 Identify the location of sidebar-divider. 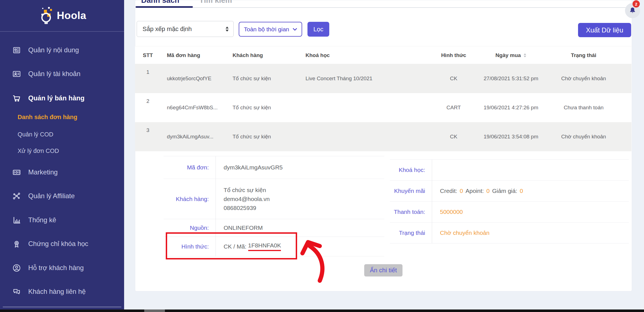
(62, 307).